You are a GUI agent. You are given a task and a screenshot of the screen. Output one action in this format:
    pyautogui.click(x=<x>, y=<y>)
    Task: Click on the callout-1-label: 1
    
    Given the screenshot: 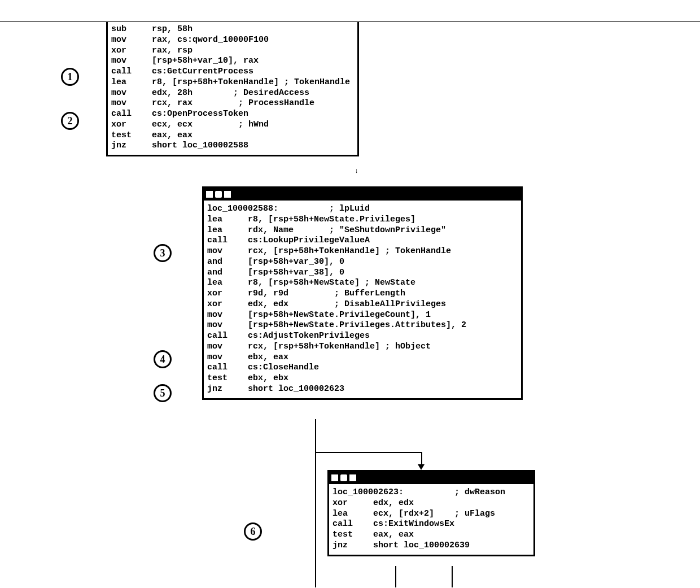 What is the action you would take?
    pyautogui.click(x=70, y=77)
    